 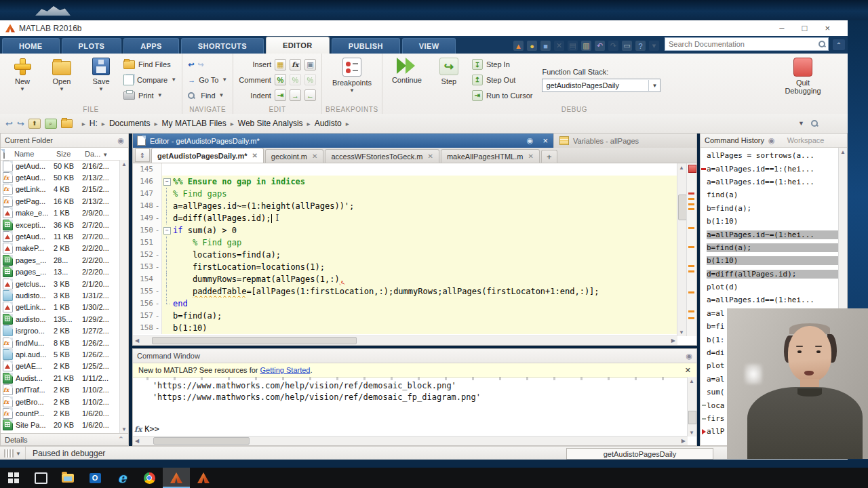 I want to click on find-button: Find ▼, so click(x=208, y=95).